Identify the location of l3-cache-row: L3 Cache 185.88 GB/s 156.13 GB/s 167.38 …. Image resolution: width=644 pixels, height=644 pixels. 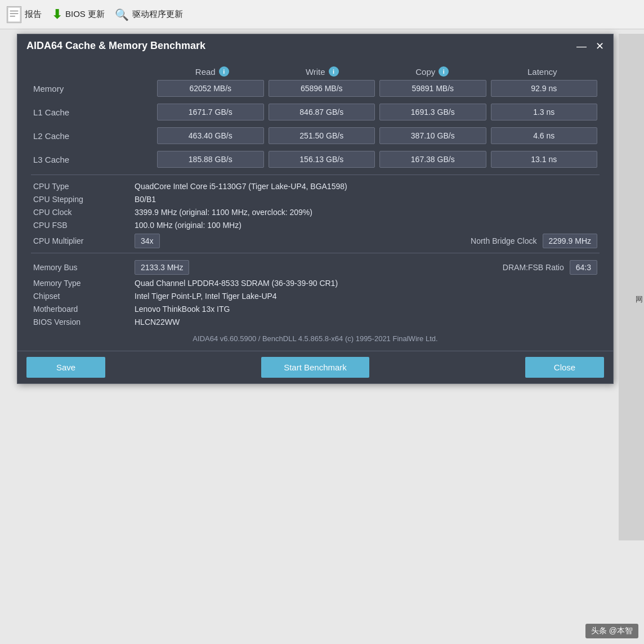
(315, 159).